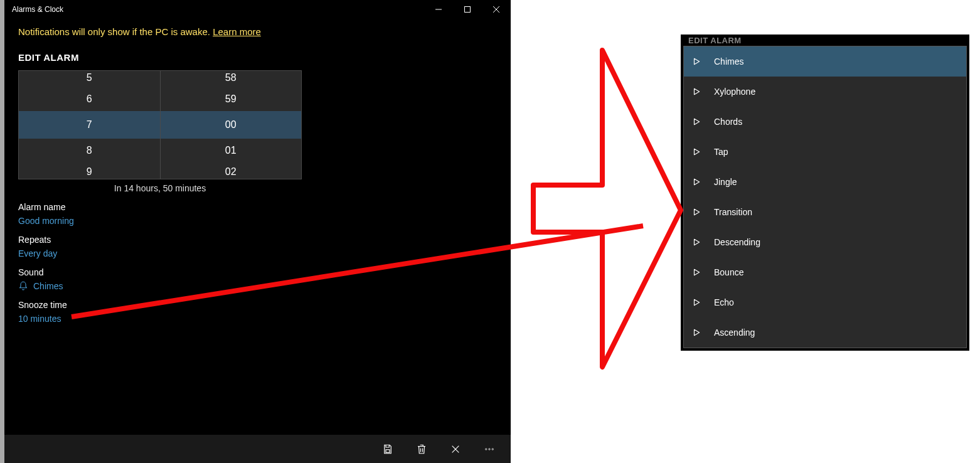 The width and height of the screenshot is (980, 463). I want to click on minute-row: 02, so click(231, 171).